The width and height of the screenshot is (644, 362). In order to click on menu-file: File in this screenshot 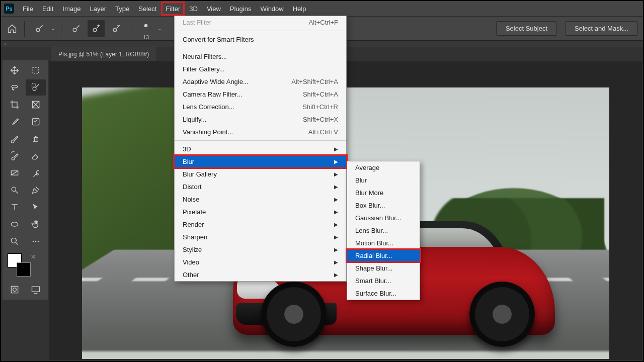, I will do `click(28, 9)`.